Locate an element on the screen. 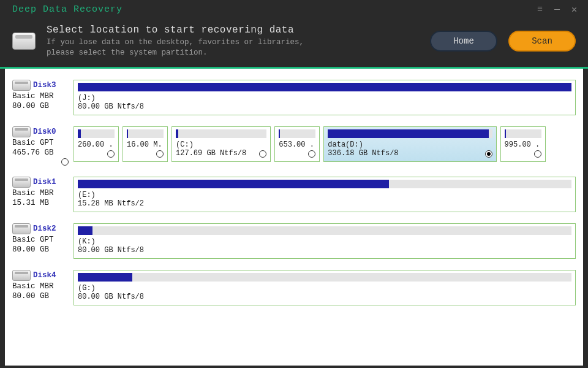 This screenshot has height=368, width=588. disk-name: Disk4 is located at coordinates (45, 275).